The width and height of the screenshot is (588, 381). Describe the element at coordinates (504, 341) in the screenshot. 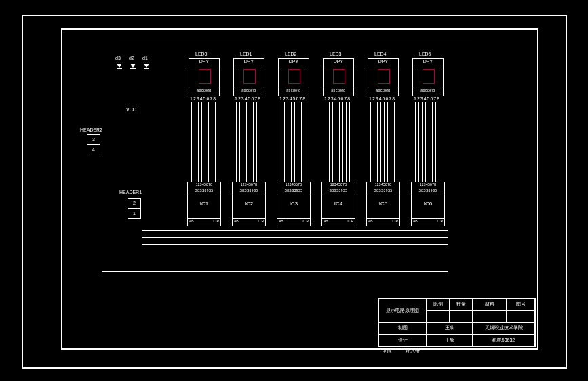

I see `class-id: 机电50632` at that location.